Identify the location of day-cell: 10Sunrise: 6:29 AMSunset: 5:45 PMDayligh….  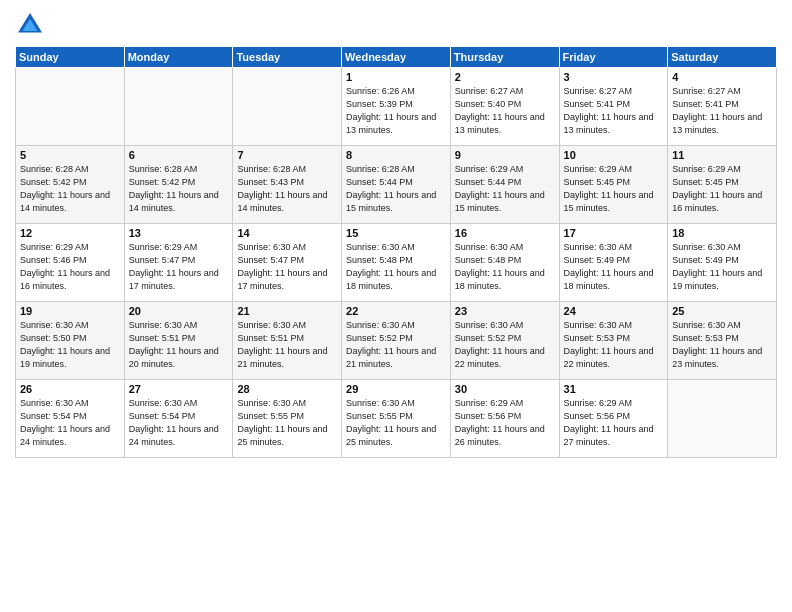
(614, 185).